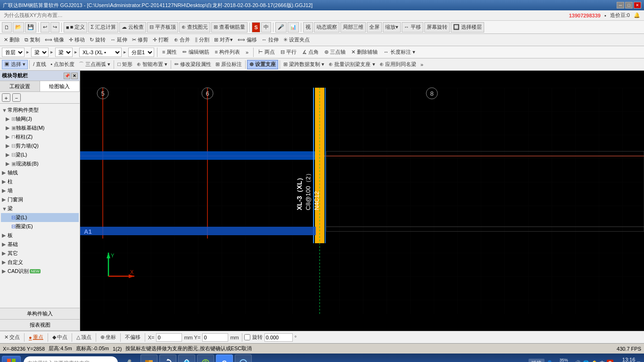 This screenshot has width=644, height=362. I want to click on apply-same-button: ⊕ 应用到同名梁, so click(398, 65).